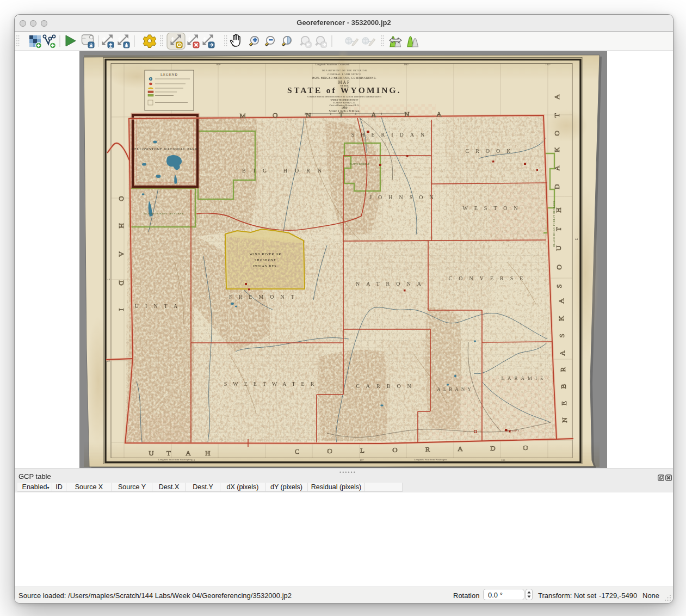 This screenshot has height=616, width=686. What do you see at coordinates (164, 149) in the screenshot?
I see `svg-text: YELLOWSTONE NATIONAL PARK` at bounding box center [164, 149].